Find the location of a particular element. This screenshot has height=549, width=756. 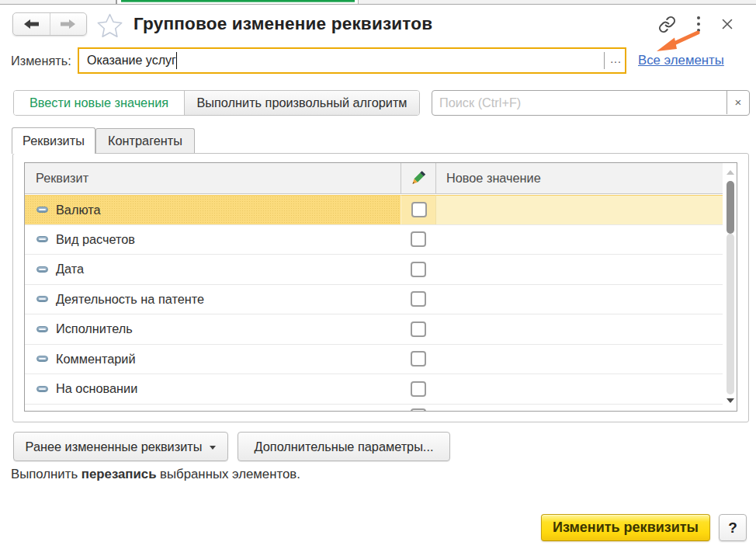

rewrite-note: Выполнить перезапись выбранных элементов… is located at coordinates (155, 474).